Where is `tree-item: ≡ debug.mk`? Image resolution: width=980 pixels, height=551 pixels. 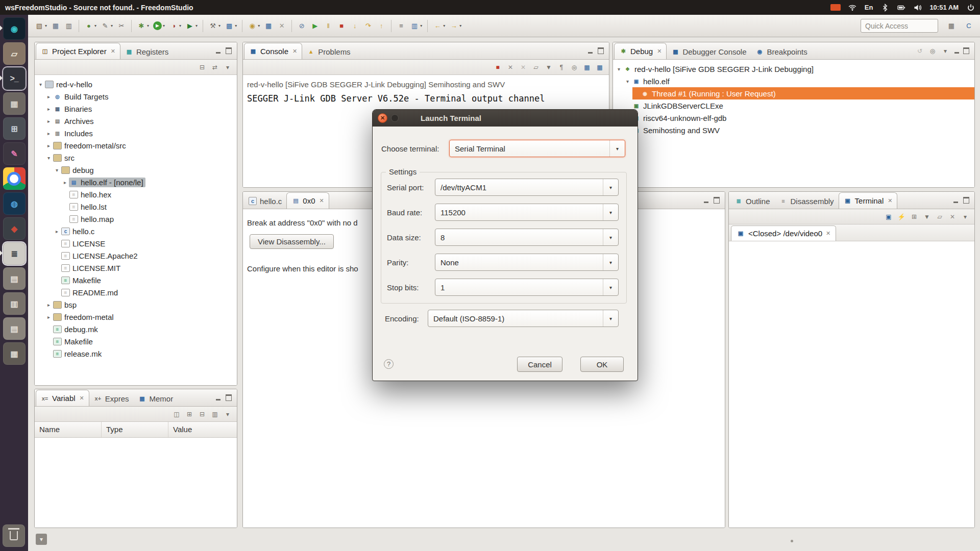
tree-item: ≡ debug.mk is located at coordinates (136, 329).